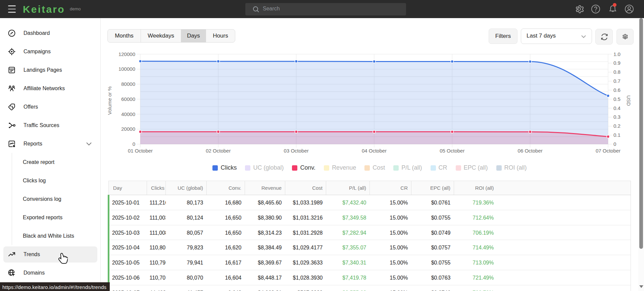  What do you see at coordinates (218, 151) in the screenshot?
I see `svg-text: 02 October` at bounding box center [218, 151].